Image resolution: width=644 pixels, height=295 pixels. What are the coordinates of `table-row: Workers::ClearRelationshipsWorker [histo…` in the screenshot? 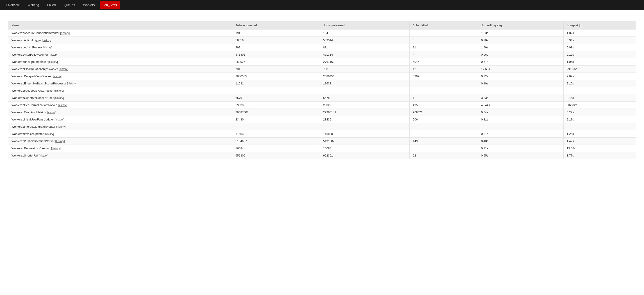 It's located at (322, 69).